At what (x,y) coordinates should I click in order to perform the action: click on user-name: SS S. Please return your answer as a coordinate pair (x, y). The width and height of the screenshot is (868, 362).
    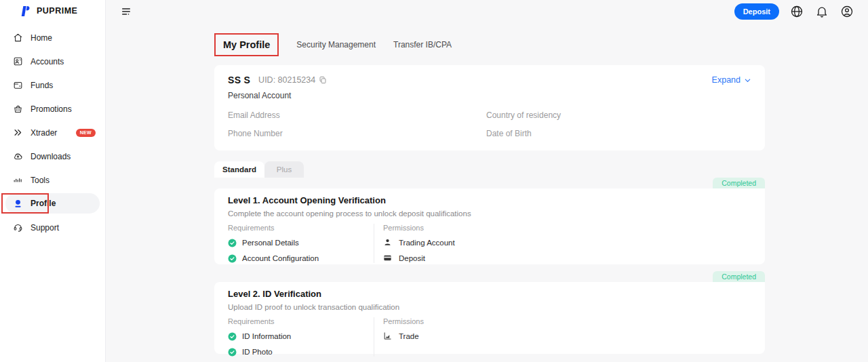
    Looking at the image, I should click on (239, 80).